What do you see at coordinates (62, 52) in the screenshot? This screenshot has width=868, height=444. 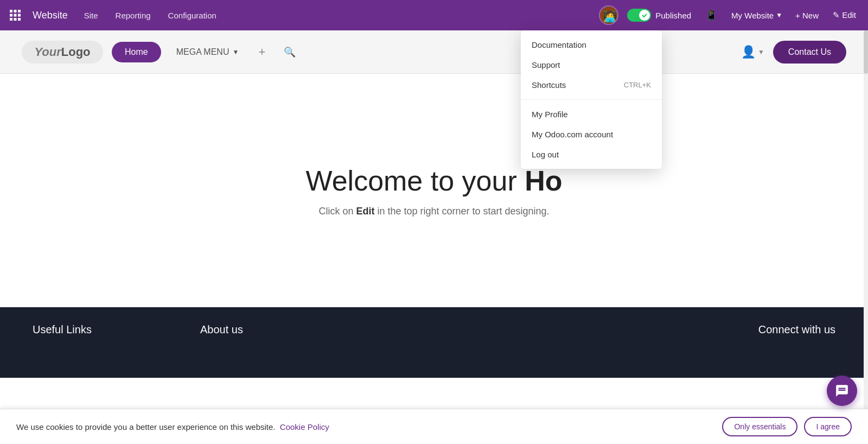 I see `logo: YourLogo` at bounding box center [62, 52].